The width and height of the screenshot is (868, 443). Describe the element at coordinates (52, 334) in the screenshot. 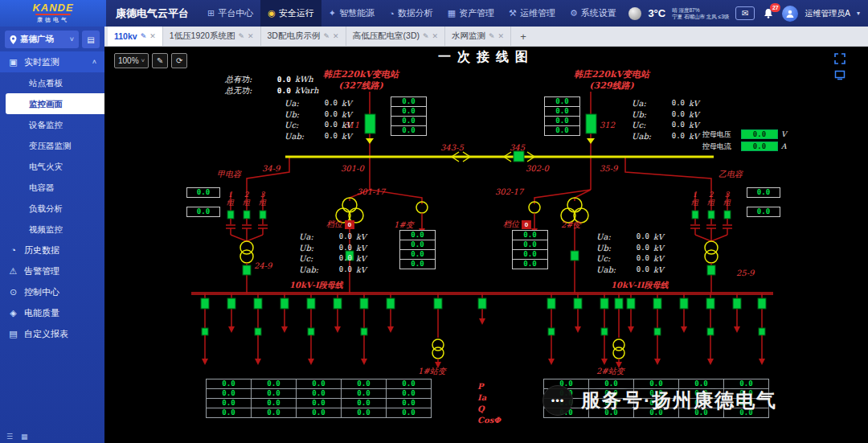

I see `sidebar-group-自定义报表: ▤自定义报表` at that location.